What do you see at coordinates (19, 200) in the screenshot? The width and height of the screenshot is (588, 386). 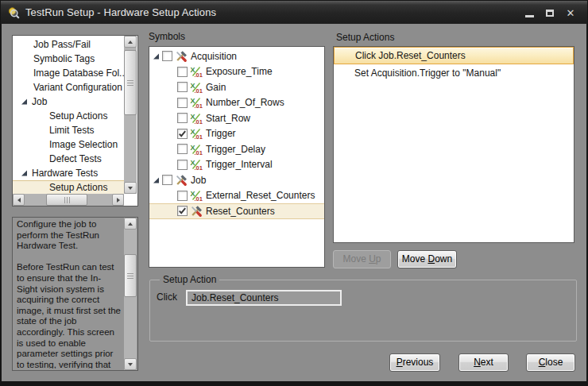 I see `nav-scroll-left-button` at bounding box center [19, 200].